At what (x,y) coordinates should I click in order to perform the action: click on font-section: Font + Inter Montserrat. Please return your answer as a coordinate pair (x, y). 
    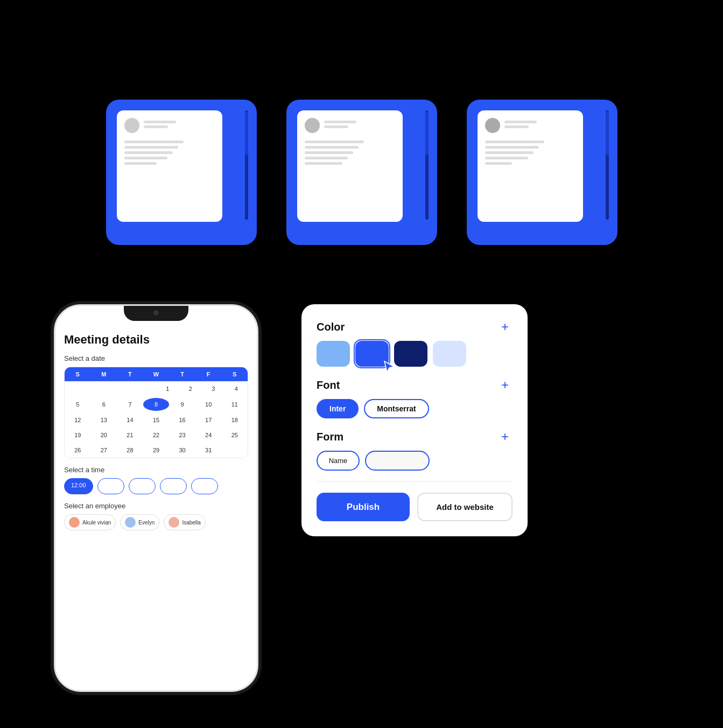
    Looking at the image, I should click on (415, 398).